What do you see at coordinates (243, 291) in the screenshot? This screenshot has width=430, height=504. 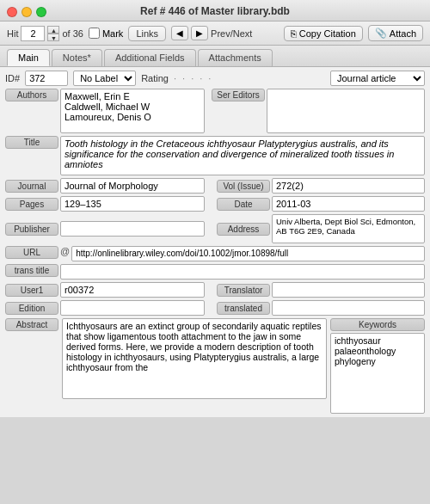 I see `translator-label: Translator` at bounding box center [243, 291].